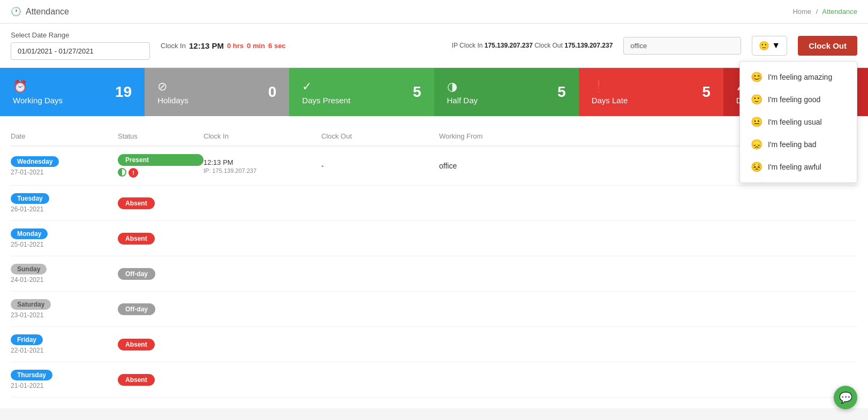  What do you see at coordinates (846, 397) in the screenshot?
I see `chat-button: 💬` at bounding box center [846, 397].